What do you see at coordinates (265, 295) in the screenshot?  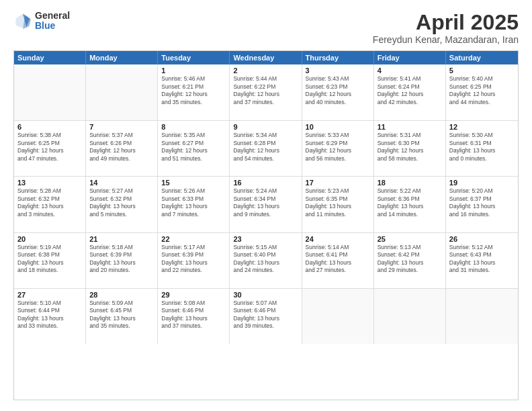 I see `cell-date: 30` at bounding box center [265, 295].